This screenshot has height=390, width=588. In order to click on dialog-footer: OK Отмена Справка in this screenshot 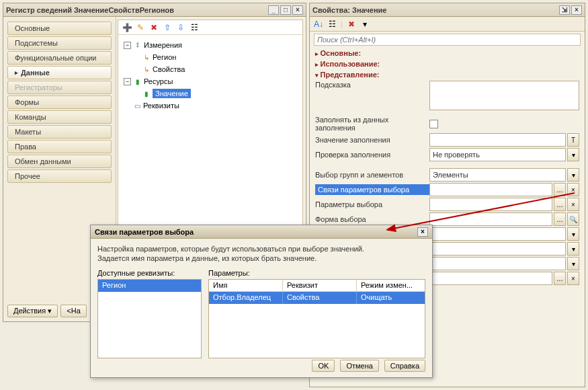, I will do `click(368, 366)`.